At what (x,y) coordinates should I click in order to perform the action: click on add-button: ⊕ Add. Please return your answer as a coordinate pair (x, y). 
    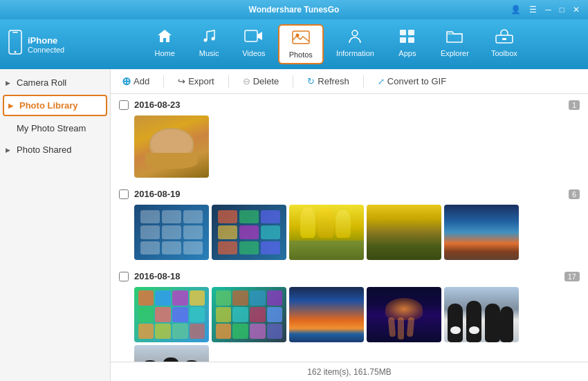
    Looking at the image, I should click on (136, 82).